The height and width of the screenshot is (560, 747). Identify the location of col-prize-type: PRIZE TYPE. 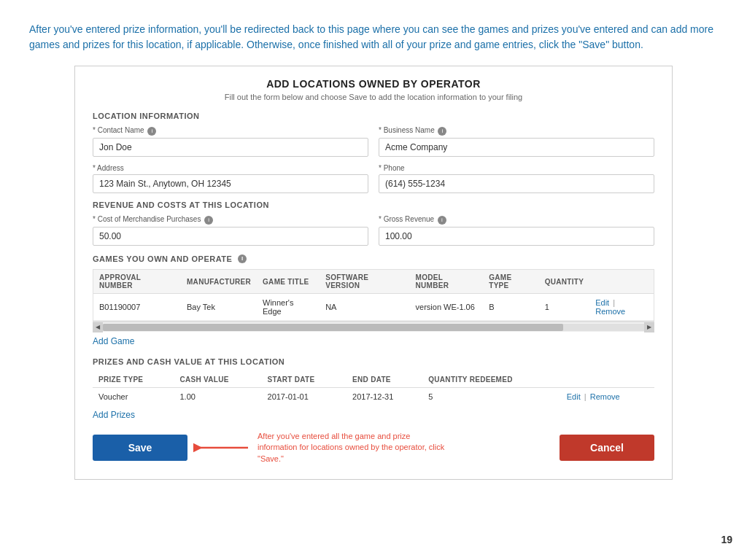
(133, 380).